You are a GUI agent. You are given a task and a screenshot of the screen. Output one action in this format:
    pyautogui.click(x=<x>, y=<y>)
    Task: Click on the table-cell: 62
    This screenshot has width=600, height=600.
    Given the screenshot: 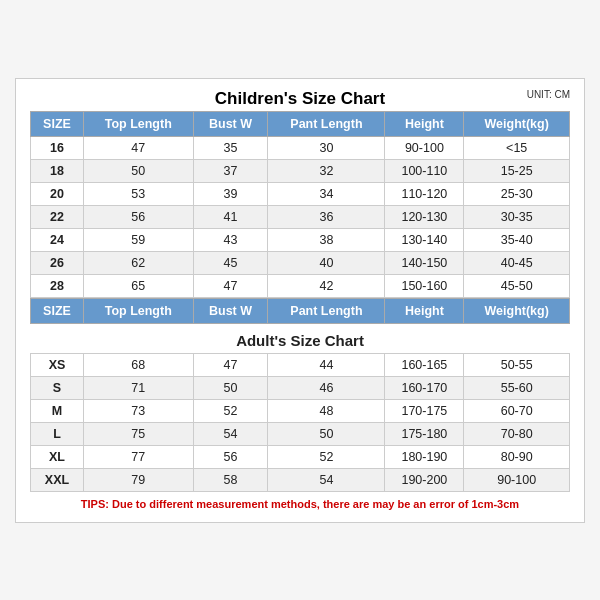 What is the action you would take?
    pyautogui.click(x=138, y=262)
    